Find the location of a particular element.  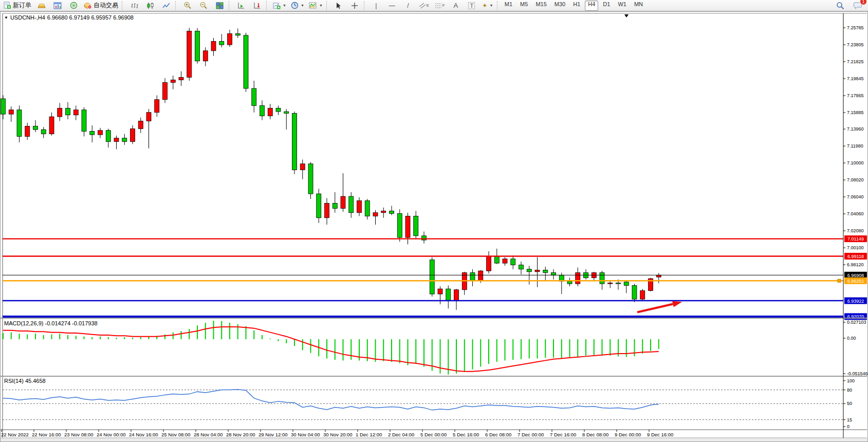

chart-title: ▼ USDCNH-,H4 6.96680 6.97149 6.95957 6.9… is located at coordinates (69, 17).